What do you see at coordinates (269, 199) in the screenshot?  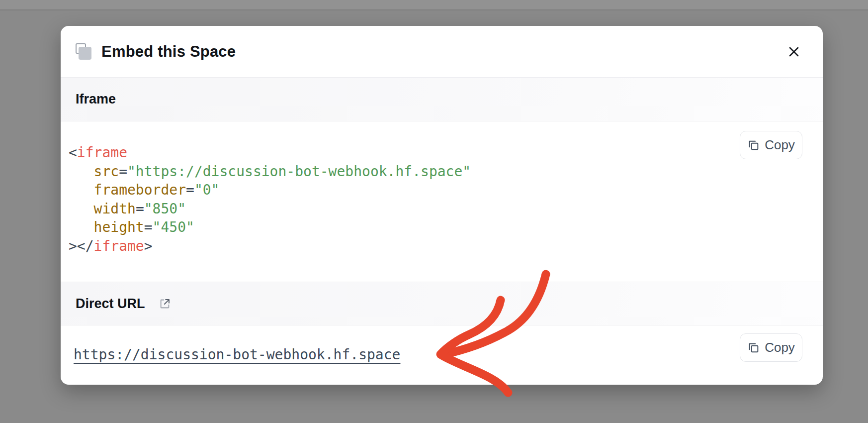 I see `iframe-code-block: <iframe src="https://discussion-bot-webh…` at bounding box center [269, 199].